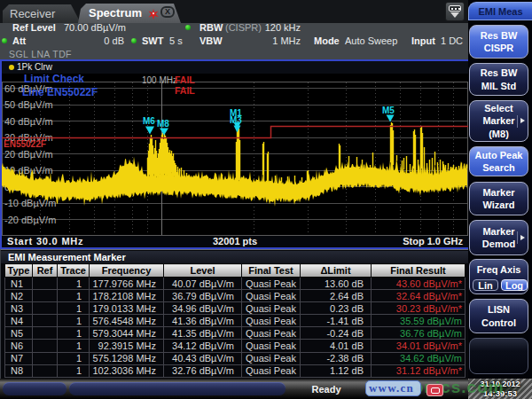 This screenshot has width=532, height=399. I want to click on svg-text: M5, so click(388, 110).